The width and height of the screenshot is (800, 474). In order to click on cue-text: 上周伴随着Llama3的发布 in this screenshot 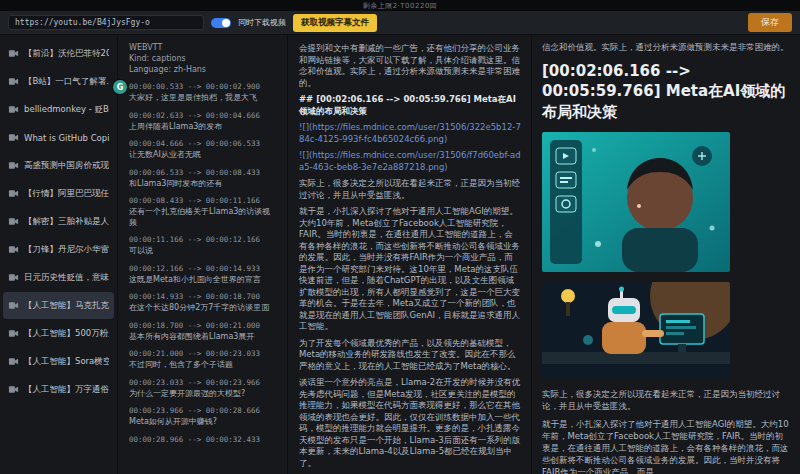, I will do `click(203, 128)`.